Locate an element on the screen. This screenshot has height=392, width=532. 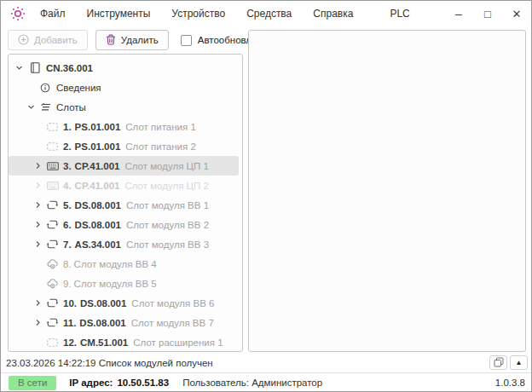
user-info: Пользователь: Администратор is located at coordinates (252, 383).